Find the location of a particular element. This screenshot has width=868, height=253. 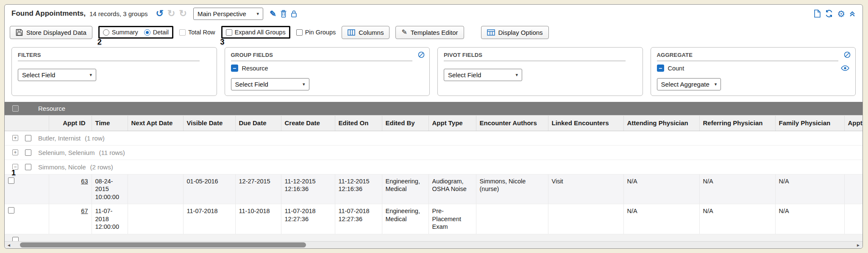

pivot-fields-select: Select Field ▾ is located at coordinates (483, 75).